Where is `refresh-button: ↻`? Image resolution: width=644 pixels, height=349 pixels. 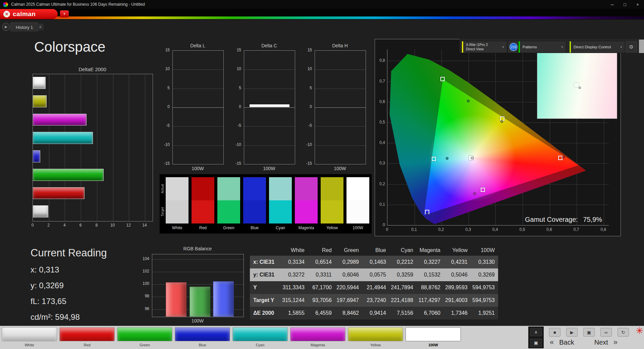 refresh-button: ↻ is located at coordinates (623, 332).